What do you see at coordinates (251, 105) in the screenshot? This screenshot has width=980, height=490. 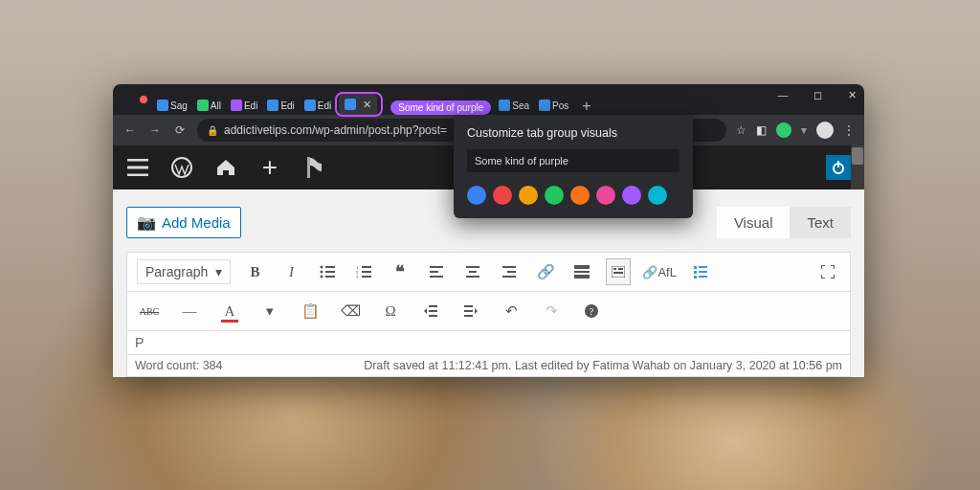 I see `tab-label: Edi` at bounding box center [251, 105].